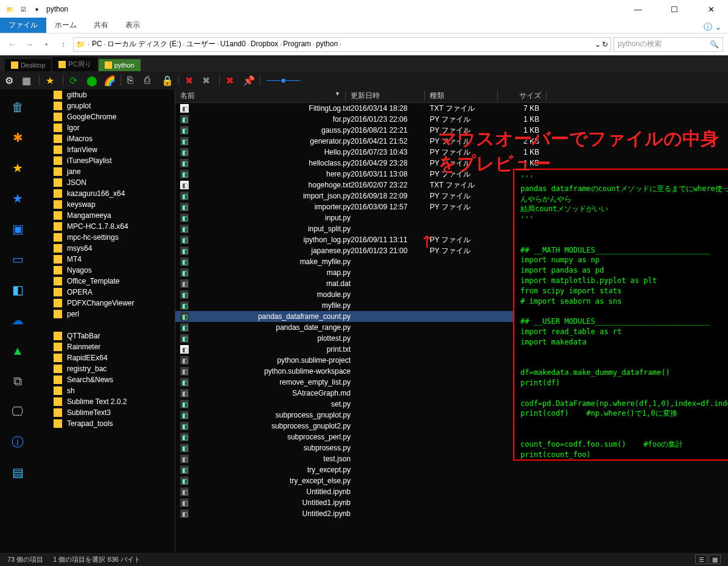 This screenshot has width=728, height=566. What do you see at coordinates (105, 281) in the screenshot?
I see `nav-folder-item: Office_Template` at bounding box center [105, 281].